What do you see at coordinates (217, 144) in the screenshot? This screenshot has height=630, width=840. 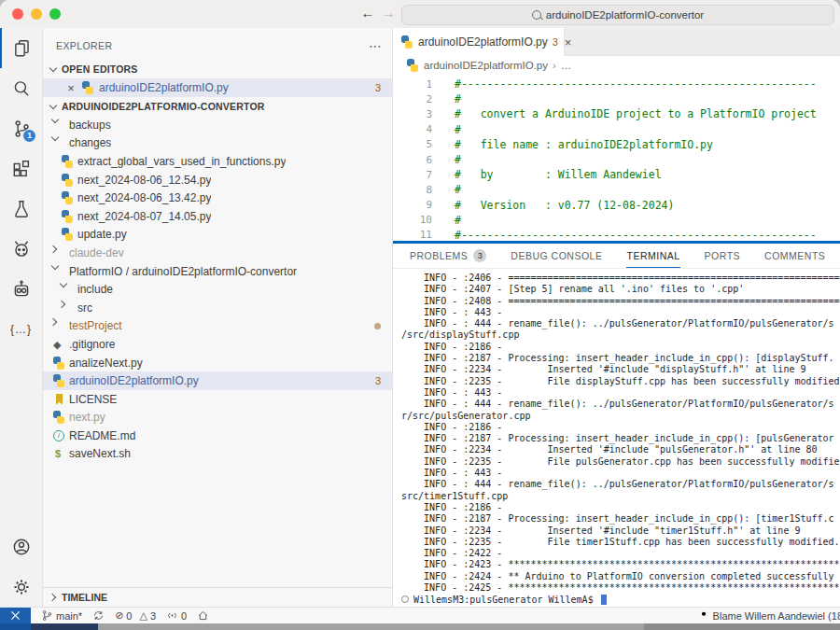 I see `tree-item: changes` at bounding box center [217, 144].